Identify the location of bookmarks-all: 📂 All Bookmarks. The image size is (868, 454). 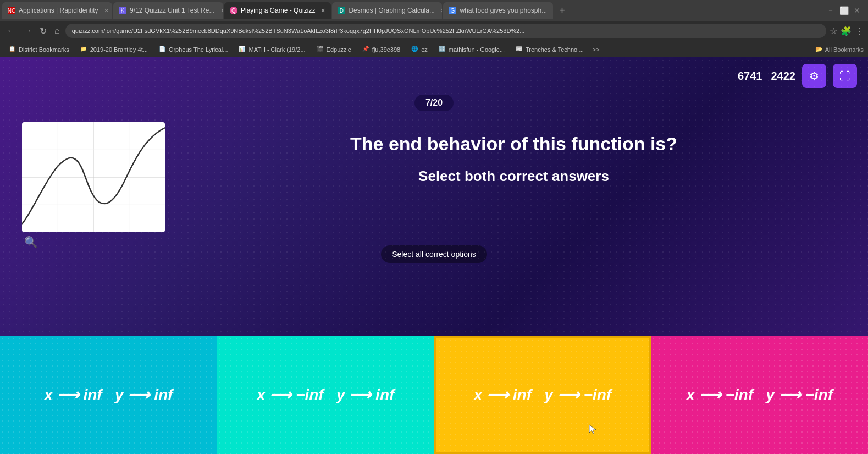
(839, 50).